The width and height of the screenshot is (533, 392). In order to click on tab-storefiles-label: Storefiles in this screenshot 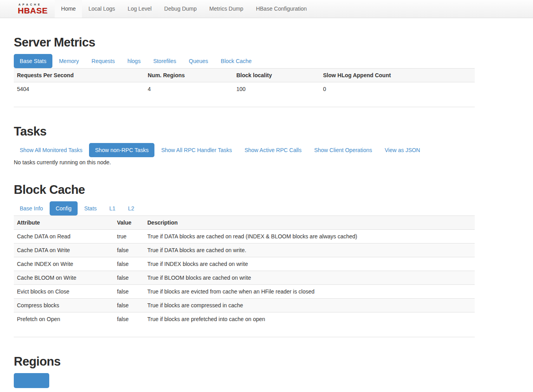, I will do `click(165, 61)`.